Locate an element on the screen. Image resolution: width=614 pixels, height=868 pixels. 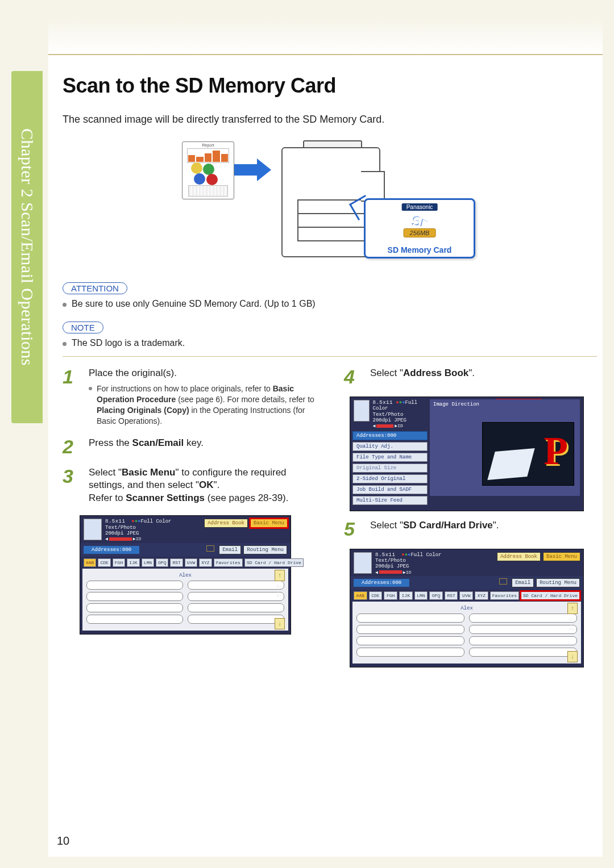
side-multi-size: Multi-Size Feed is located at coordinates (390, 500).